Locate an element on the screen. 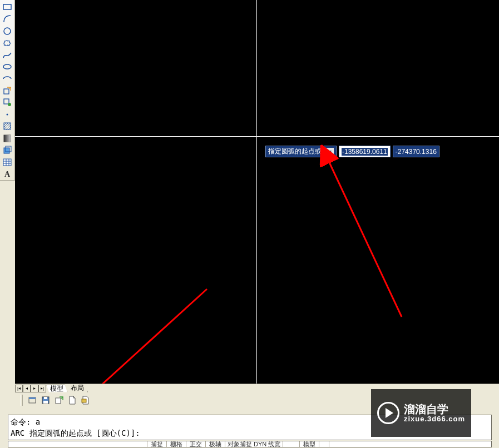 Image resolution: width=499 pixels, height=448 pixels. status-spacer is located at coordinates (292, 444).